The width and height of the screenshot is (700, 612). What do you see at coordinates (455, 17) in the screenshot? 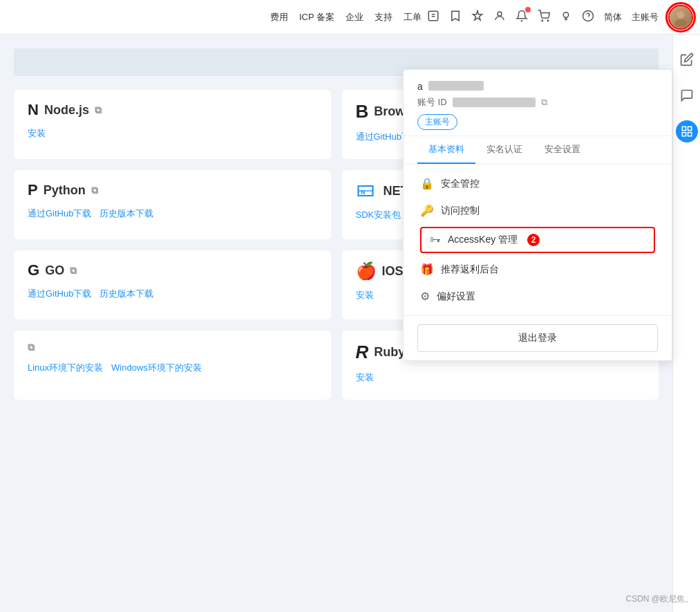
I see `bookmark-icon` at bounding box center [455, 17].